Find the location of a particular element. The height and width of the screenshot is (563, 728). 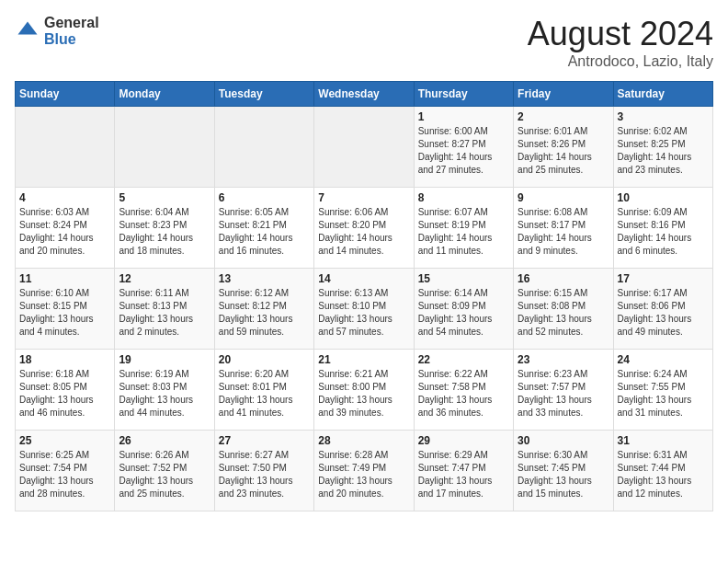

day-number: 12 is located at coordinates (164, 279).